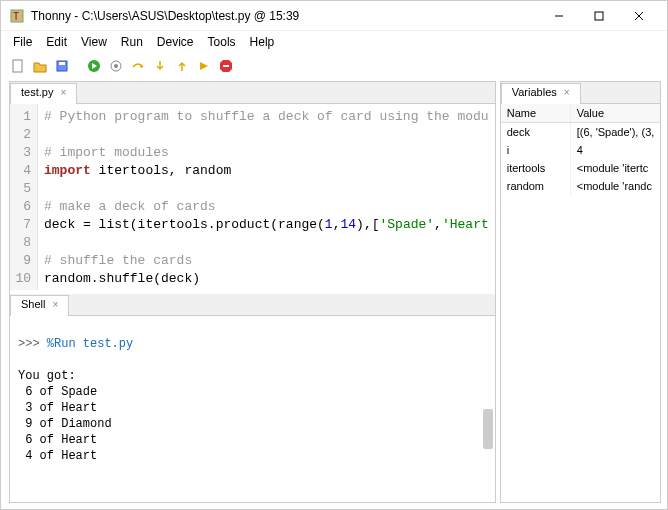  I want to click on minimize-button, so click(559, 16).